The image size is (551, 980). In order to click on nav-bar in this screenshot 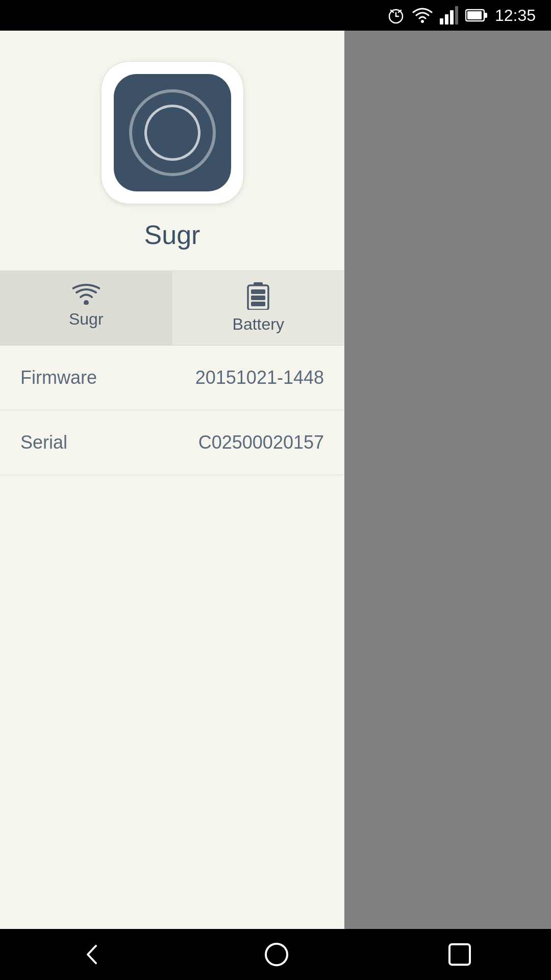, I will do `click(276, 954)`.